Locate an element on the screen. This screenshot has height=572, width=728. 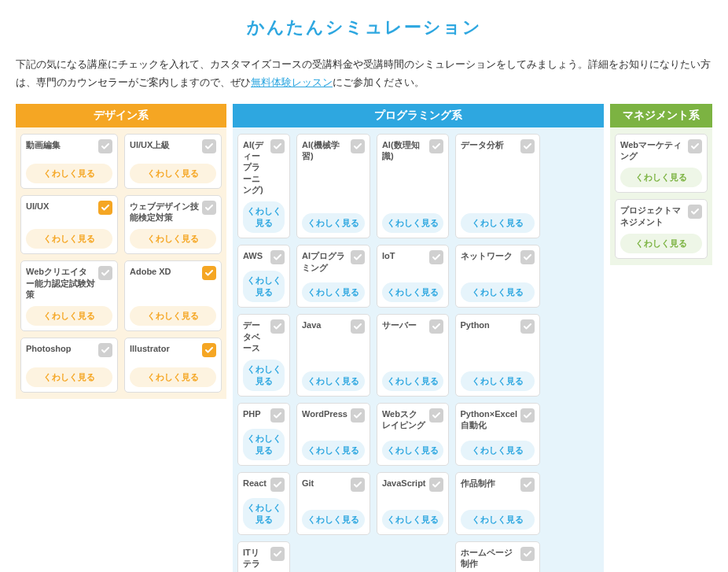
course-card: Adobe XDくわしく見る is located at coordinates (173, 296).